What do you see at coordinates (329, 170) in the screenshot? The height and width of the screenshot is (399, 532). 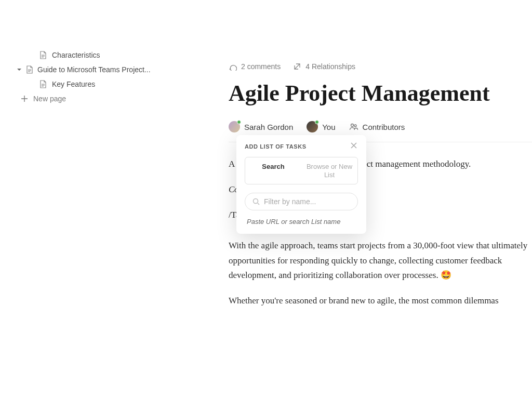 I see `tab-browse: Browse or New List` at bounding box center [329, 170].